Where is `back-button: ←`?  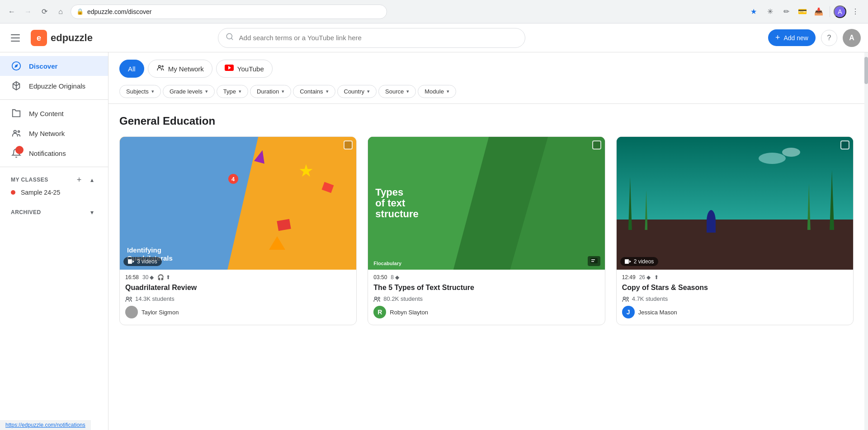
back-button: ← is located at coordinates (12, 12).